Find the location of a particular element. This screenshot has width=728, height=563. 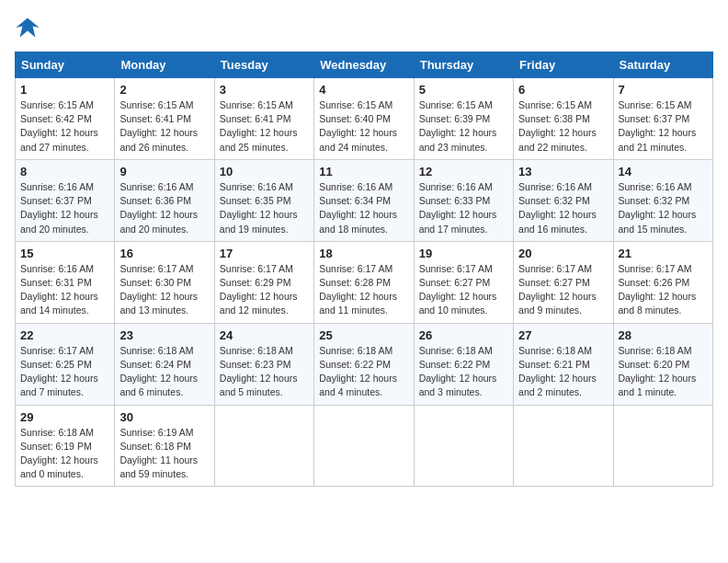

day-info: Sunrise: 6:18 AM Sunset: 6:22 PM Dayligh… is located at coordinates (463, 372).